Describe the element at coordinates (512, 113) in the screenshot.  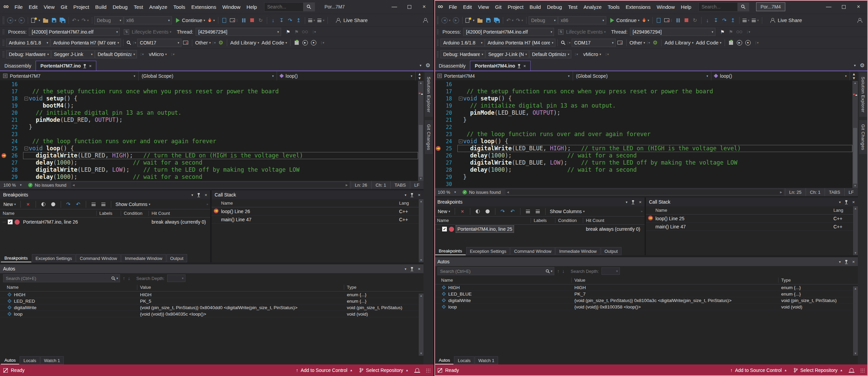
I see `code-text: pinMode(LED_BLUE, OUTPUT);` at that location.